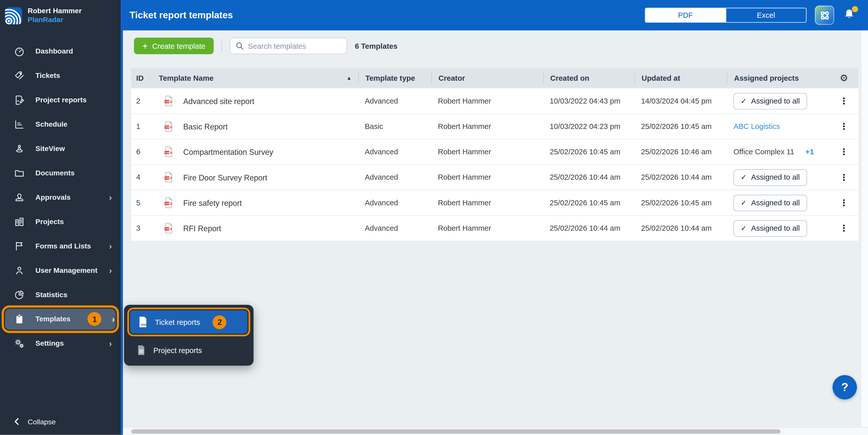 The height and width of the screenshot is (435, 868). What do you see at coordinates (495, 15) in the screenshot?
I see `page-header: Ticket report templates PDF Excel` at bounding box center [495, 15].